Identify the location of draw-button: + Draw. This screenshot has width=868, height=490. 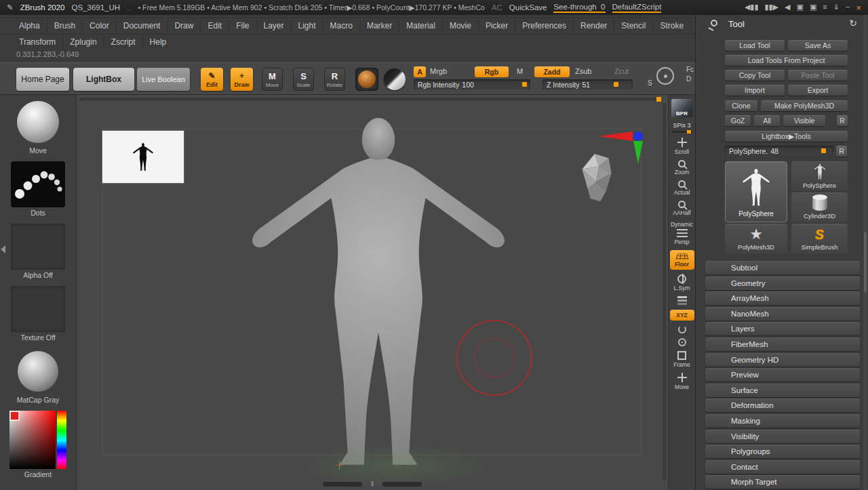
(241, 79).